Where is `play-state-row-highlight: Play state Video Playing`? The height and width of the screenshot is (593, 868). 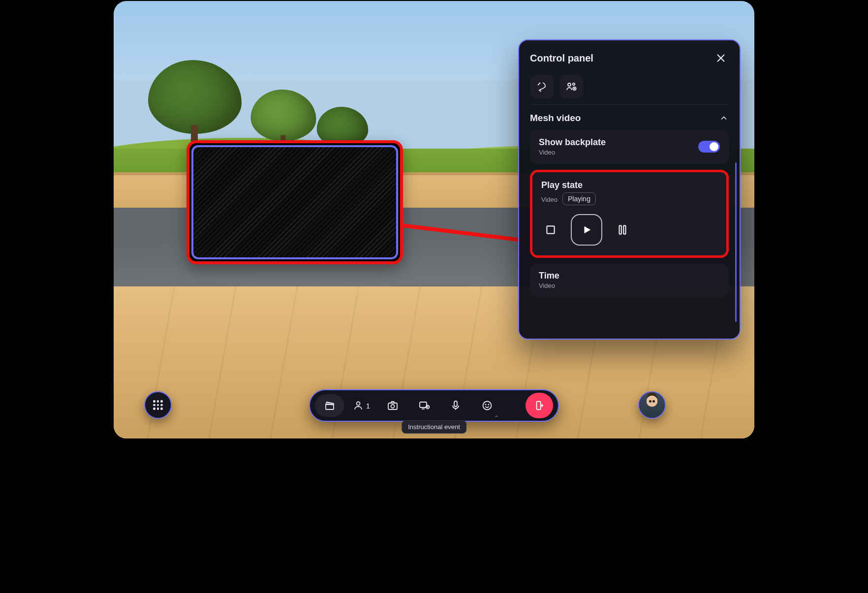
play-state-row-highlight: Play state Video Playing is located at coordinates (629, 214).